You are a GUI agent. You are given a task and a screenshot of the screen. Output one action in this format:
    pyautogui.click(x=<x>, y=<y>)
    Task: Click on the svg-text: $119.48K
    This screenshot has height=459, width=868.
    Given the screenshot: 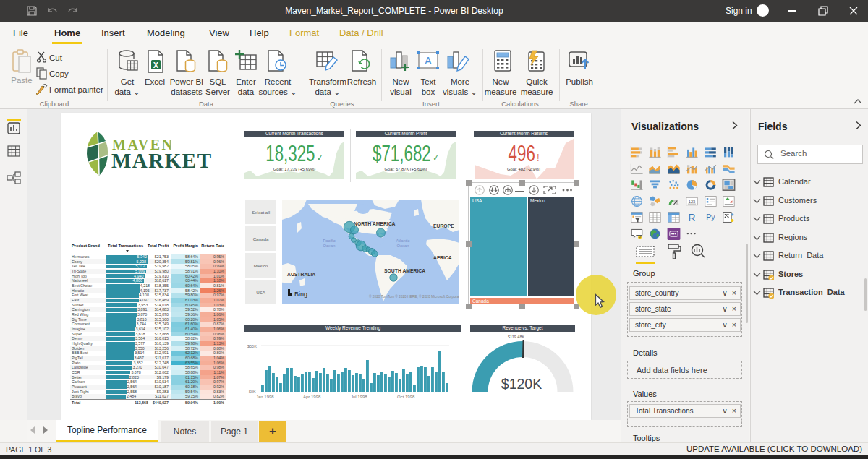 What is the action you would take?
    pyautogui.click(x=516, y=337)
    